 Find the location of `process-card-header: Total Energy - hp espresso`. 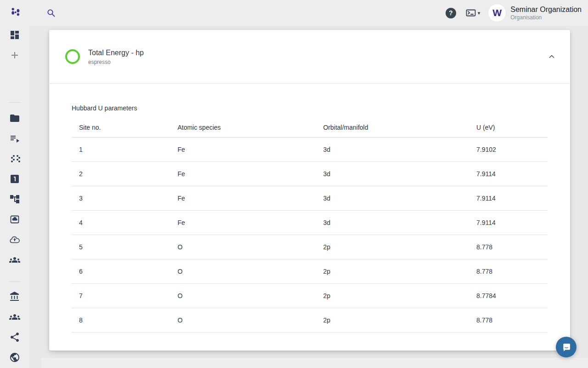

process-card-header: Total Energy - hp espresso is located at coordinates (310, 57).